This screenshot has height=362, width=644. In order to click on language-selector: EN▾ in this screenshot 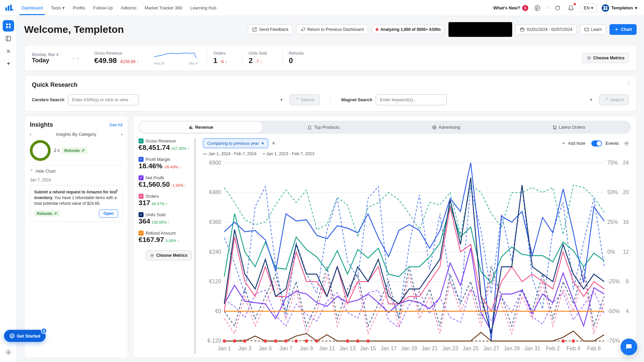, I will do `click(588, 8)`.